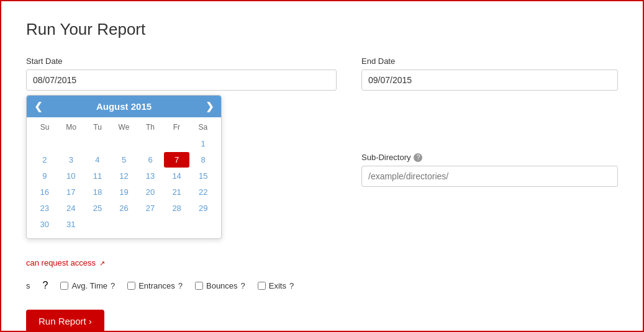 This screenshot has width=644, height=332. What do you see at coordinates (150, 176) in the screenshot?
I see `calendar-day-13: 13` at bounding box center [150, 176].